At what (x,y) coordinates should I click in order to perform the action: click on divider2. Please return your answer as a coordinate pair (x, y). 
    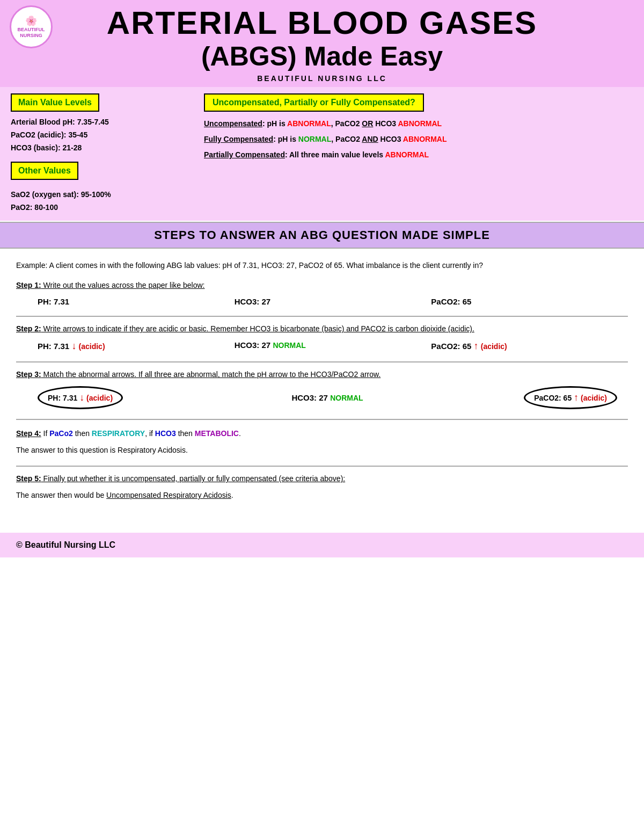
    Looking at the image, I should click on (322, 362).